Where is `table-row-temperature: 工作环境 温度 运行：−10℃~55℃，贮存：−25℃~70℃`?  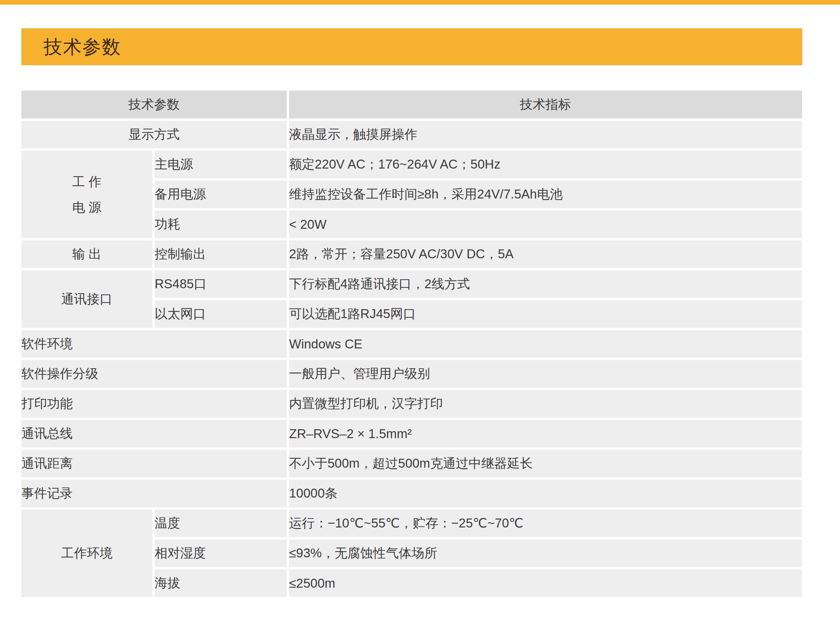
table-row-temperature: 工作环境 温度 运行：−10℃~55℃，贮存：−25℃~70℃ is located at coordinates (412, 524).